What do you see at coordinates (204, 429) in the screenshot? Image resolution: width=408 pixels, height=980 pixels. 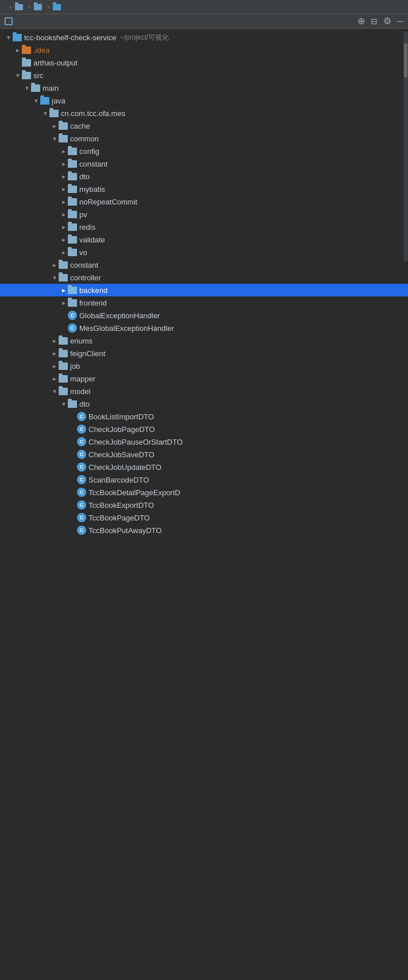 I see `tree-item-CheckJobPageDTO: CCheckJobPageDTO` at bounding box center [204, 429].